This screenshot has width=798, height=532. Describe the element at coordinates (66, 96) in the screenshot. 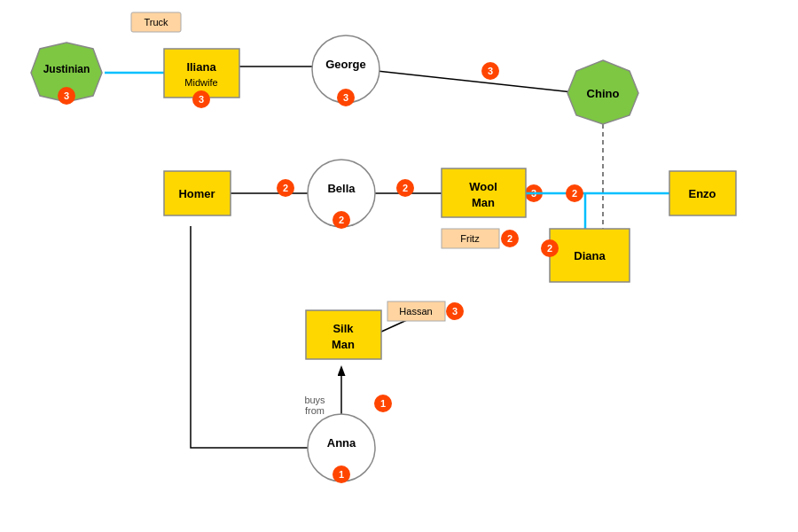

I see `justinian-badge-label: 3` at that location.